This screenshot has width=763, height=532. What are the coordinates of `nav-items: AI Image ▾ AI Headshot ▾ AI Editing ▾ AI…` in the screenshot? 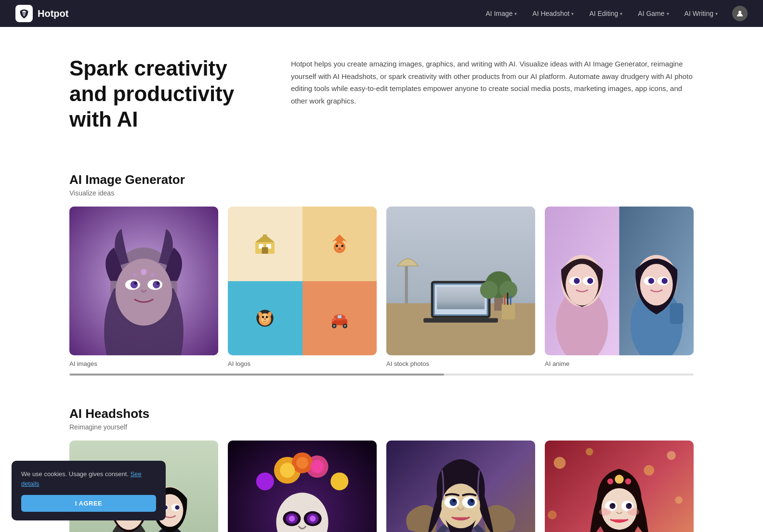 It's located at (613, 13).